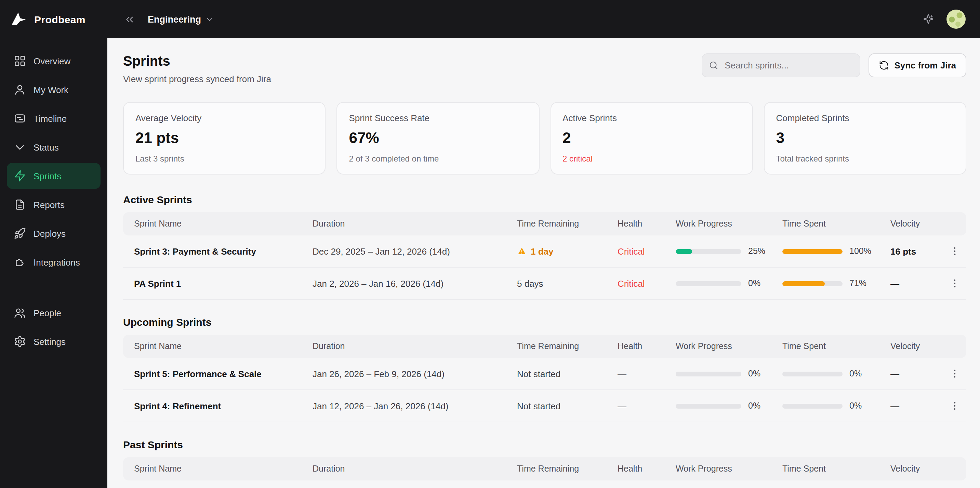 This screenshot has width=980, height=488. What do you see at coordinates (918, 283) in the screenshot?
I see `velocity: —` at bounding box center [918, 283].